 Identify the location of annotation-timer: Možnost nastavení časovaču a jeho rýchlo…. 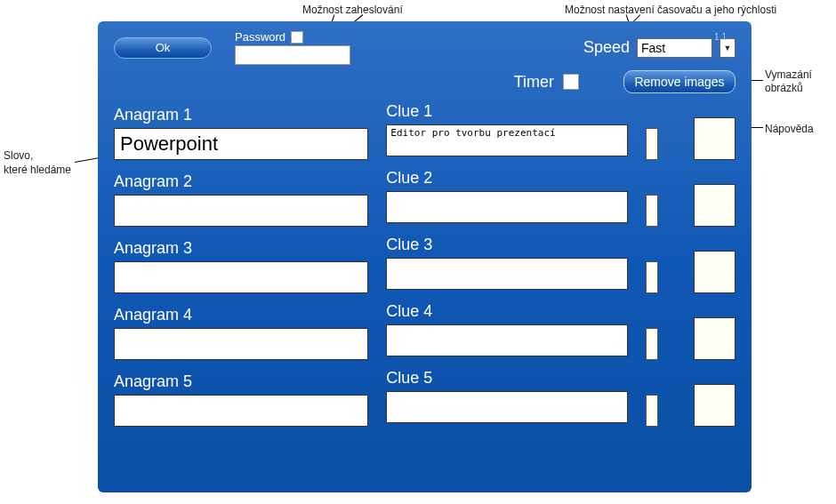
(671, 10).